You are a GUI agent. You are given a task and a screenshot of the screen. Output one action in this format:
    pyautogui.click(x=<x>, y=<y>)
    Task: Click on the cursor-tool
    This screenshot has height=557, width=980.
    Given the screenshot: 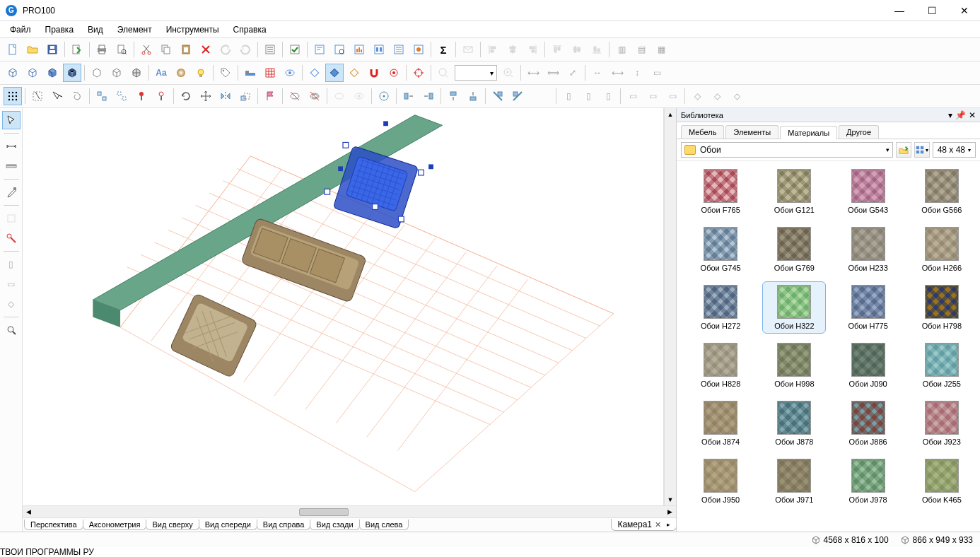 What is the action you would take?
    pyautogui.click(x=11, y=120)
    